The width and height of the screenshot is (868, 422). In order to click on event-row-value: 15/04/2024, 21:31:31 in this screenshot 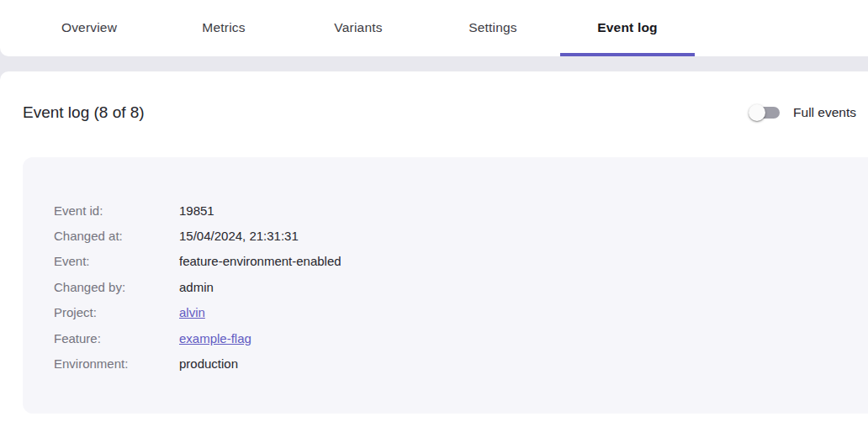, I will do `click(239, 235)`.